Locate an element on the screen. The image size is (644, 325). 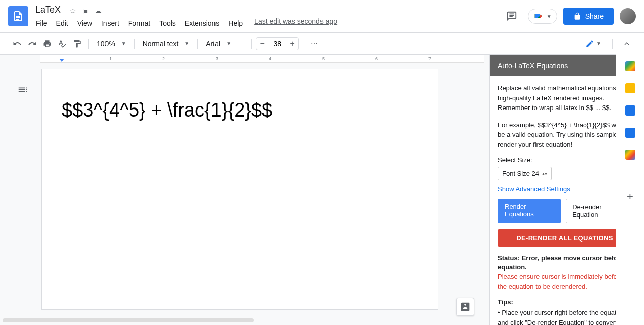
select-size-label: Select Size: is located at coordinates (565, 160).